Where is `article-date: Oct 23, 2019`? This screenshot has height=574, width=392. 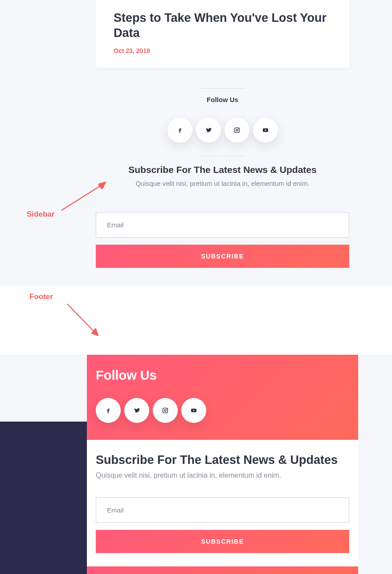 article-date: Oct 23, 2019 is located at coordinates (223, 51).